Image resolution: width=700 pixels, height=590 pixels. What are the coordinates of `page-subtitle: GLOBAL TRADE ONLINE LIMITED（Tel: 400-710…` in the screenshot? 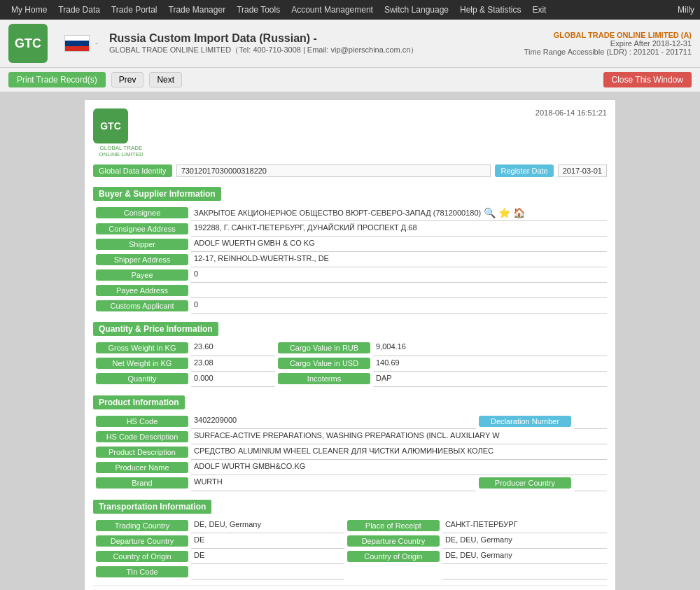 It's located at (316, 50).